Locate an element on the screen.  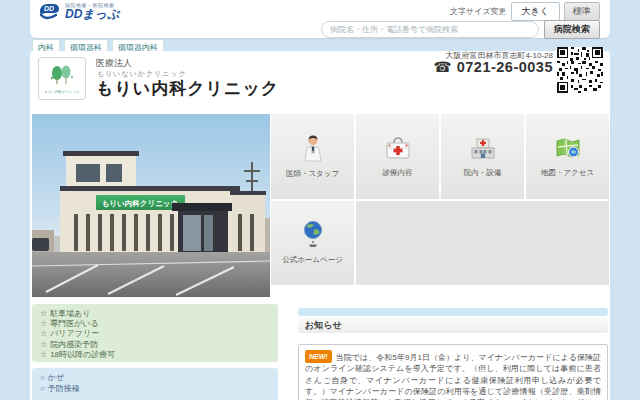
dd-smile-logo-icon: DD is located at coordinates (50, 12).